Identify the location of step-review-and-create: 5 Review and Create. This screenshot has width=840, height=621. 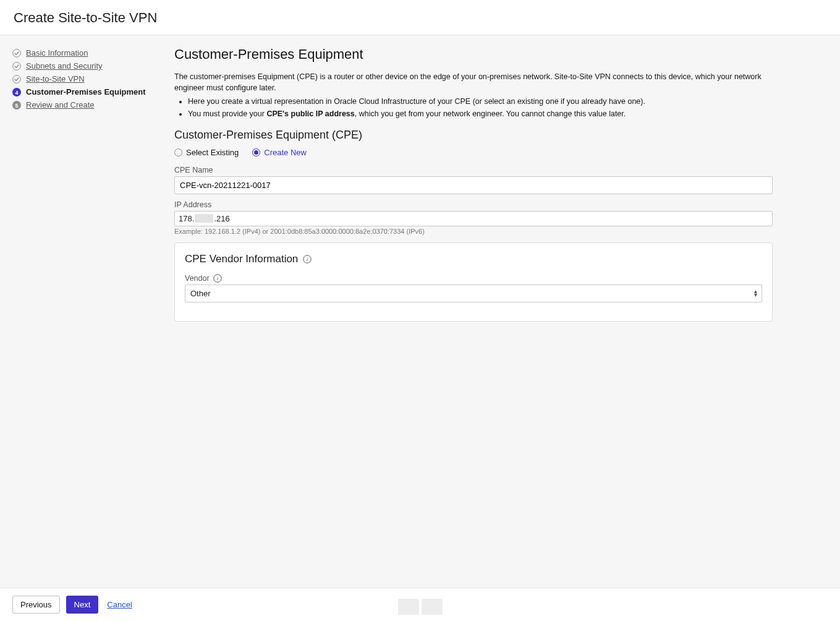
(87, 105).